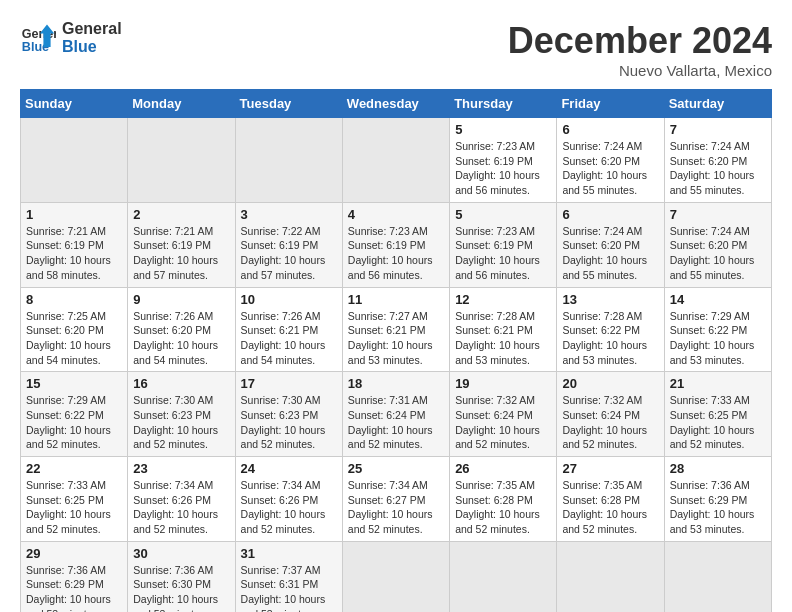  Describe the element at coordinates (288, 330) in the screenshot. I see `day-cell-10: 10 Sunrise: 7:26 AMSunset: 6:21 PMDaylig…` at that location.